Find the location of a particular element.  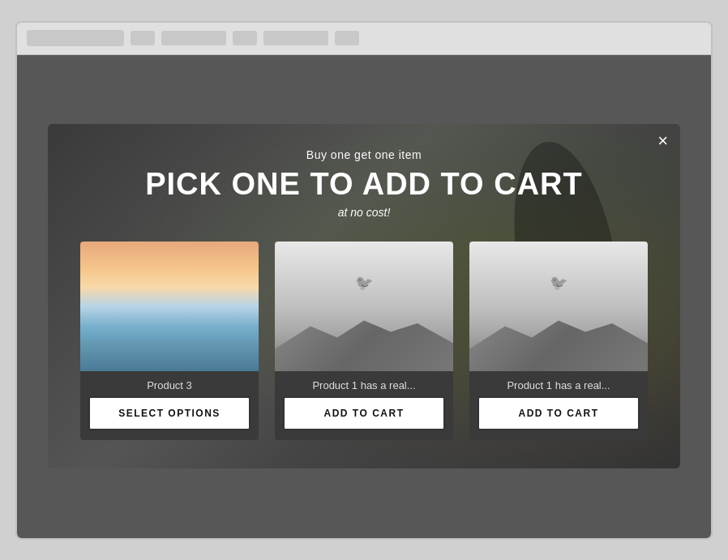

add-to-cart-button-2: ADD TO CART is located at coordinates (559, 413).